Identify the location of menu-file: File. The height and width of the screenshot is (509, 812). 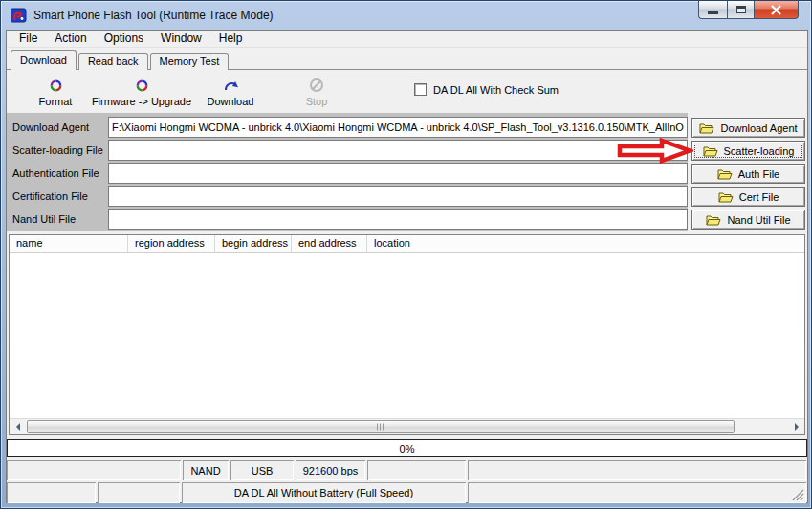
(29, 38).